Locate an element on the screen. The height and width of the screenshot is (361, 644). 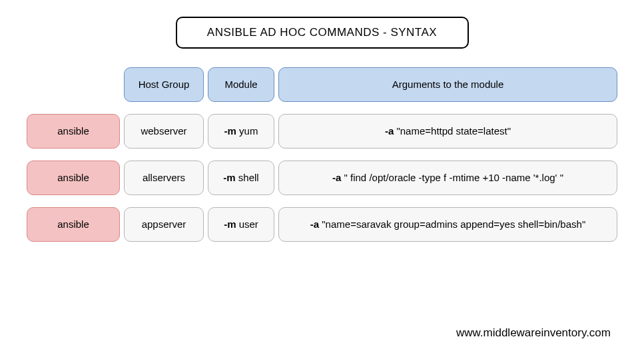
header-host-group: Host Group is located at coordinates (164, 85).